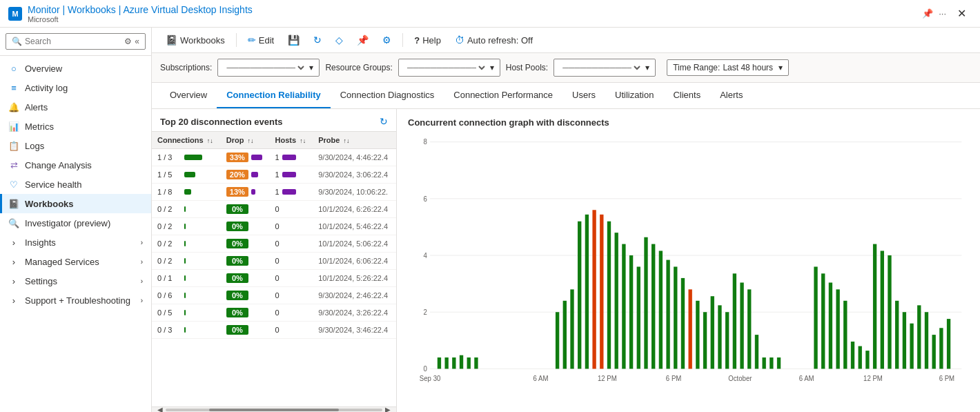  I want to click on scroll-left: ◀, so click(160, 409).